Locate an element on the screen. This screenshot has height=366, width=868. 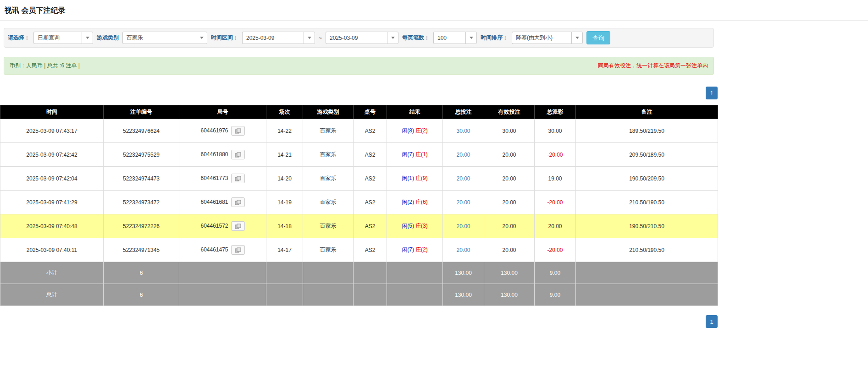
cell-valid-bet: 30.00 is located at coordinates (509, 131).